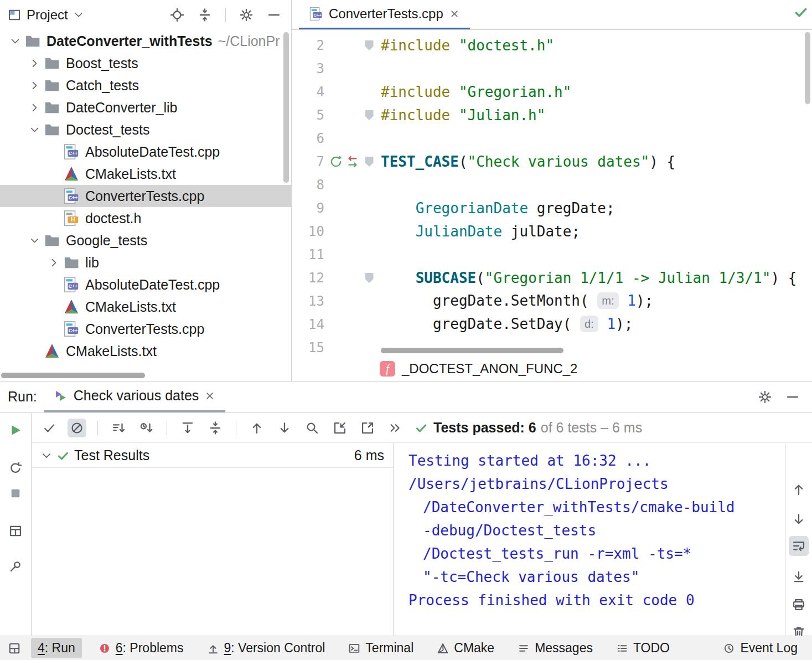 Image resolution: width=812 pixels, height=660 pixels. Describe the element at coordinates (146, 240) in the screenshot. I see `tree-item-google-tests: Google_tests` at that location.